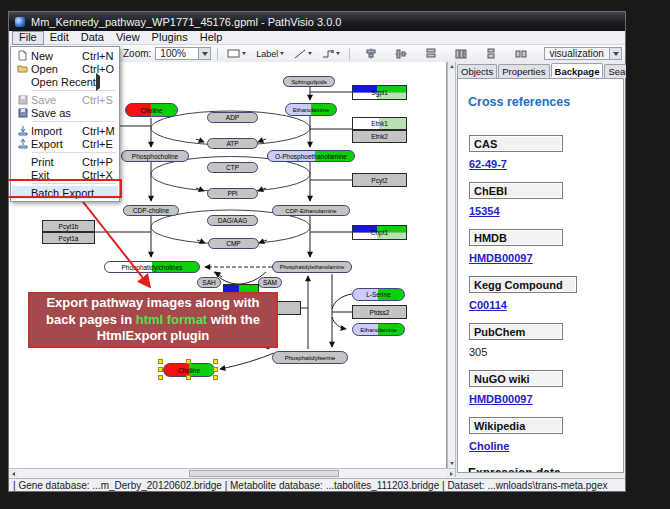 The width and height of the screenshot is (670, 509). What do you see at coordinates (155, 156) in the screenshot?
I see `node-phosphocholine: Phosphocholine` at bounding box center [155, 156].